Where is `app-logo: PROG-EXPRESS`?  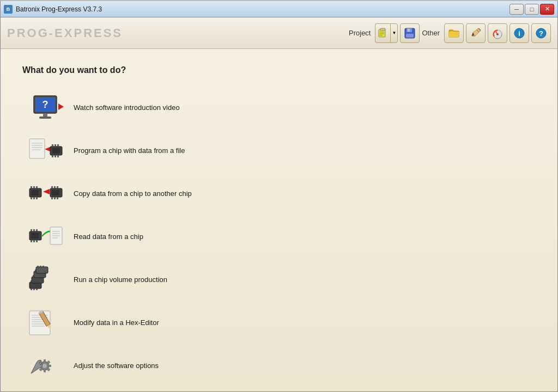 app-logo: PROG-EXPRESS is located at coordinates (175, 33).